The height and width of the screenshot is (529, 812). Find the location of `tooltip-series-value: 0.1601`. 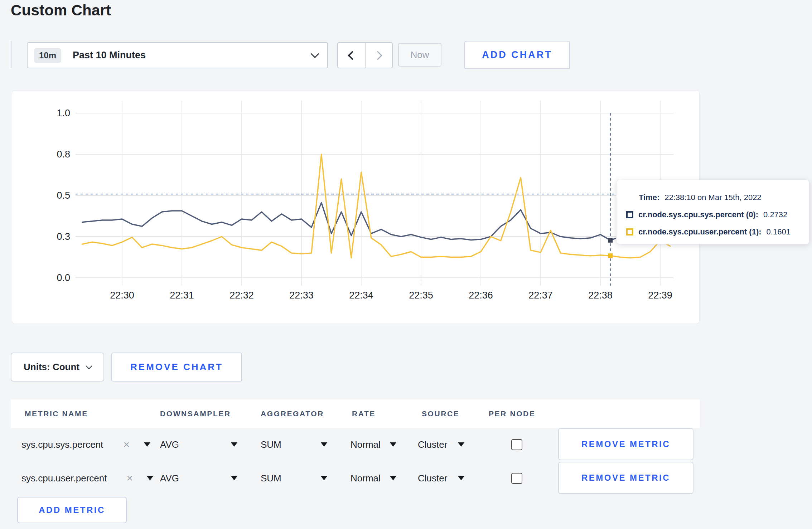

tooltip-series-value: 0.1601 is located at coordinates (778, 232).